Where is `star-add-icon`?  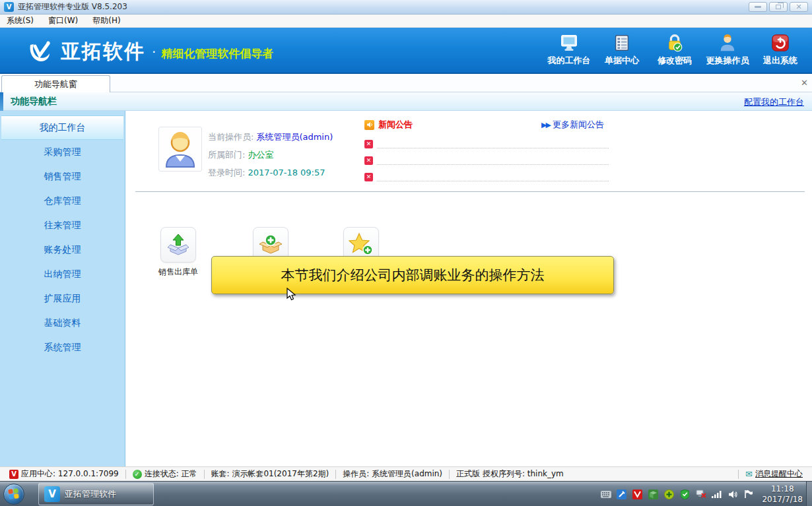 star-add-icon is located at coordinates (361, 245).